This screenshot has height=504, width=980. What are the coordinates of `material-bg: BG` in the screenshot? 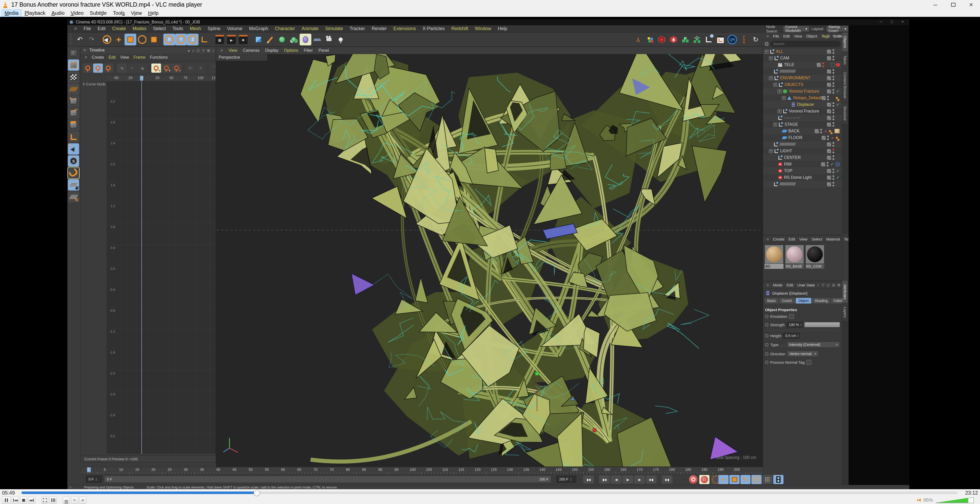 It's located at (774, 257).